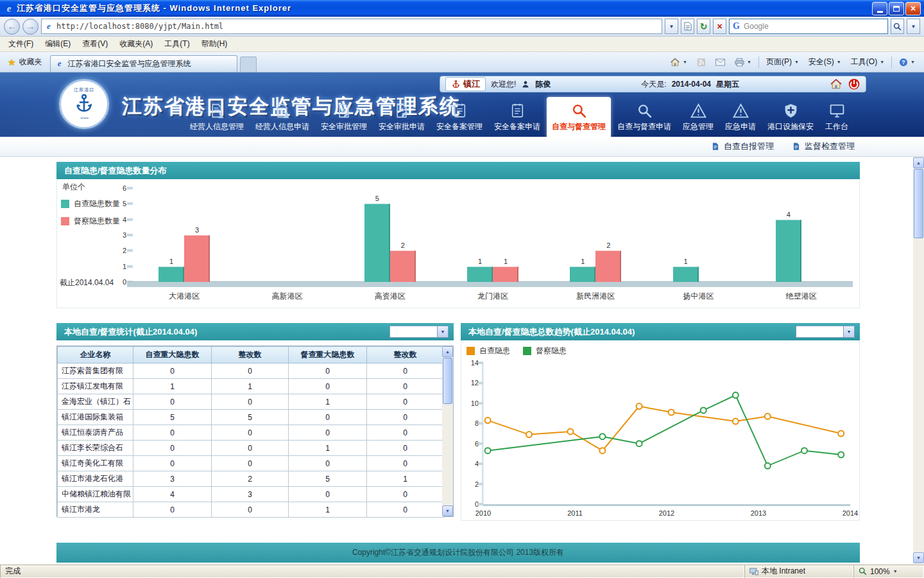 This screenshot has height=578, width=924. What do you see at coordinates (742, 146) in the screenshot?
I see `subnav-item-0: 自查自报管理` at bounding box center [742, 146].